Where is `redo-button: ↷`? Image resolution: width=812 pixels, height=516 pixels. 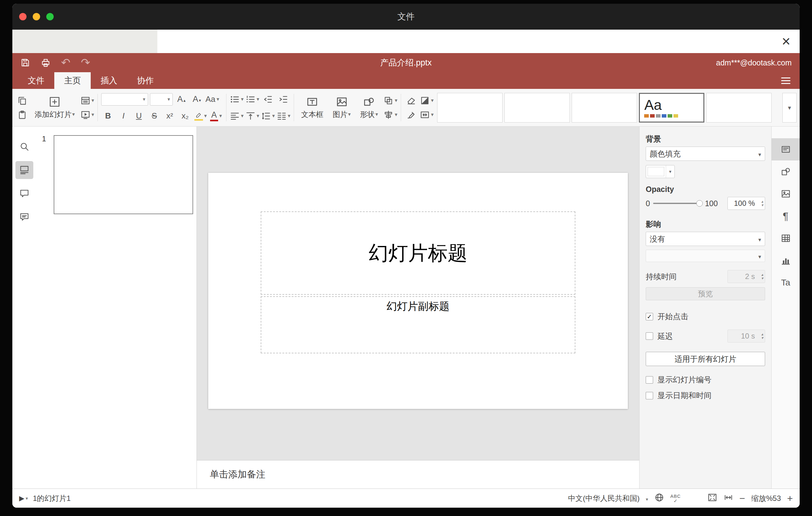
redo-button: ↷ is located at coordinates (86, 63).